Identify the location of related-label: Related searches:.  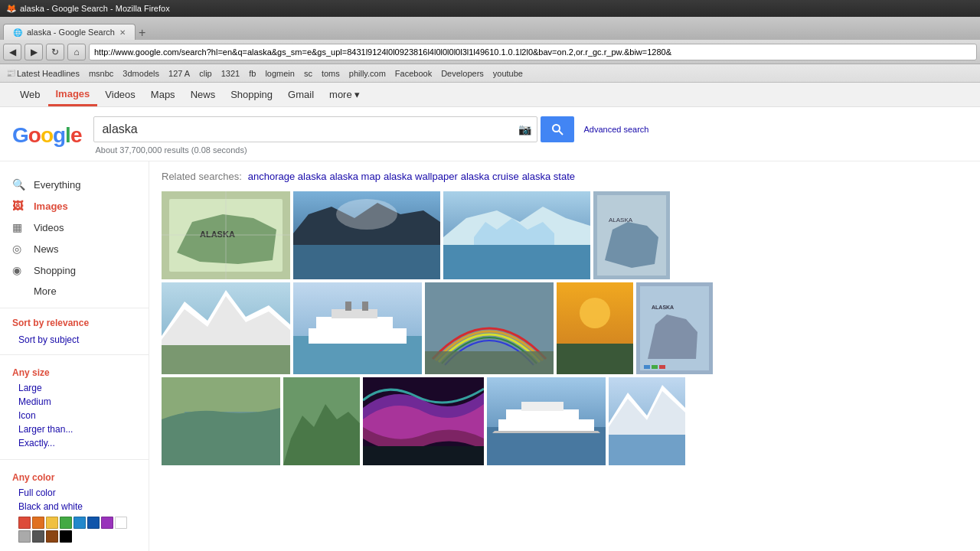
(202, 176).